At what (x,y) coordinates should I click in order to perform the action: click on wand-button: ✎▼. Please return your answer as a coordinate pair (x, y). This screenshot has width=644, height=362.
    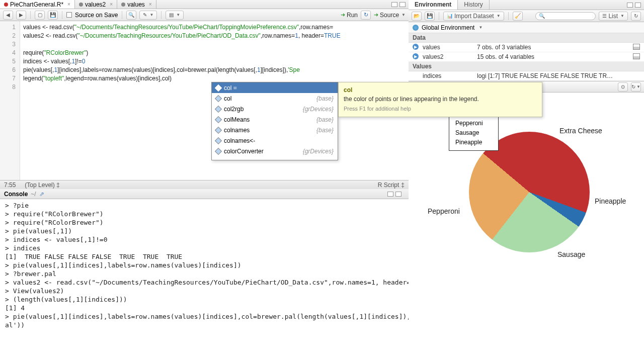
    Looking at the image, I should click on (148, 15).